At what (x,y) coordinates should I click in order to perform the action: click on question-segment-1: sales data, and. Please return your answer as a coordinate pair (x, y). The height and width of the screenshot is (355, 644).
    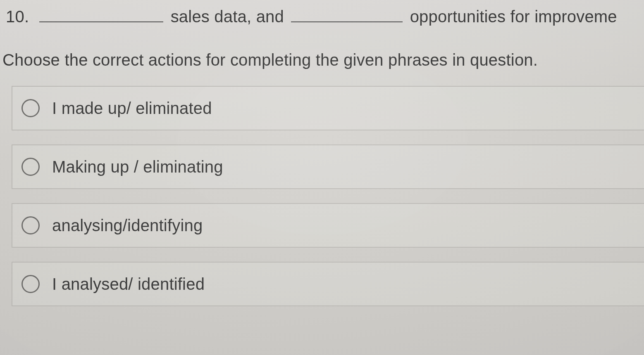
    Looking at the image, I should click on (227, 17).